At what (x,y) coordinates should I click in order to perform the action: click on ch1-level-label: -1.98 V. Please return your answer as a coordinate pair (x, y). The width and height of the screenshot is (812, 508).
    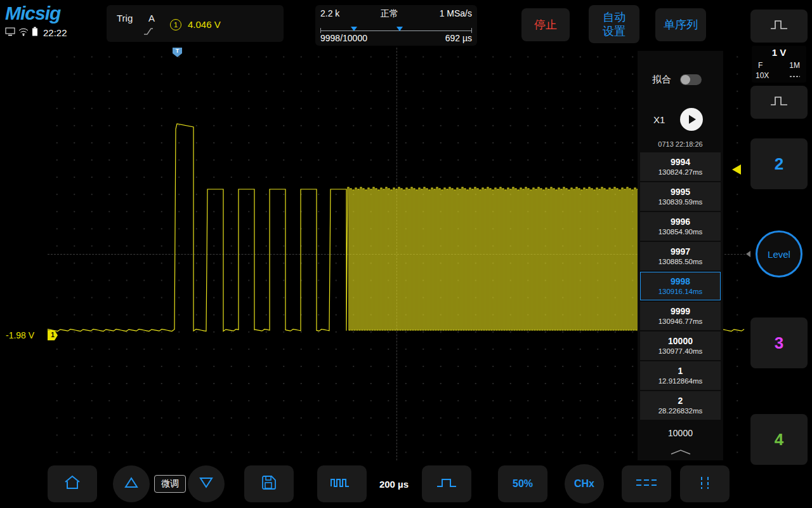
    Looking at the image, I should click on (20, 335).